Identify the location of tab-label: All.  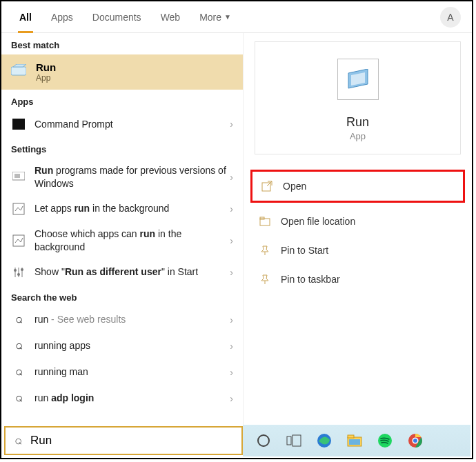
(26, 17).